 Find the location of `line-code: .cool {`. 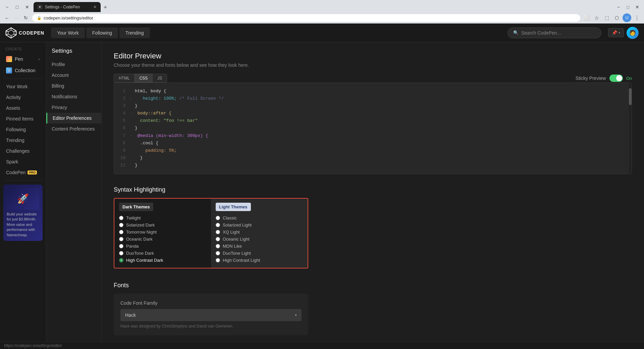

line-code: .cool { is located at coordinates (147, 143).